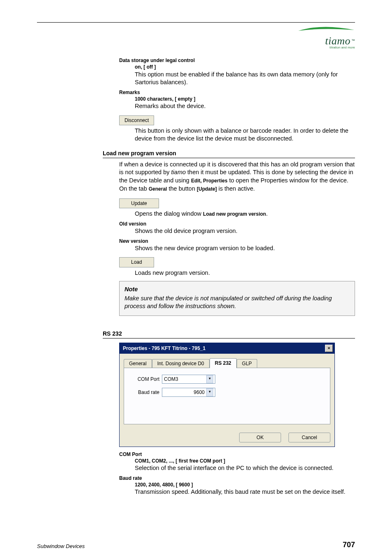 The image size is (392, 555). I want to click on note-text: Make sure that the device is not manipul…, so click(237, 302).